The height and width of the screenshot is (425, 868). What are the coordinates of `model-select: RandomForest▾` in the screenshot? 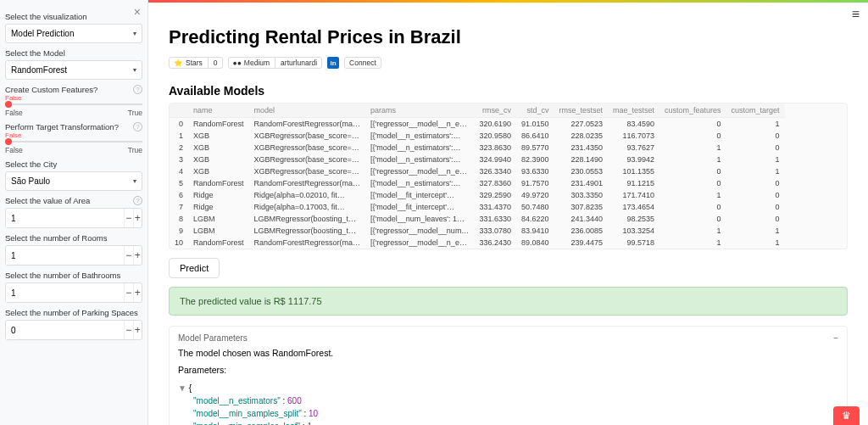 It's located at (74, 70).